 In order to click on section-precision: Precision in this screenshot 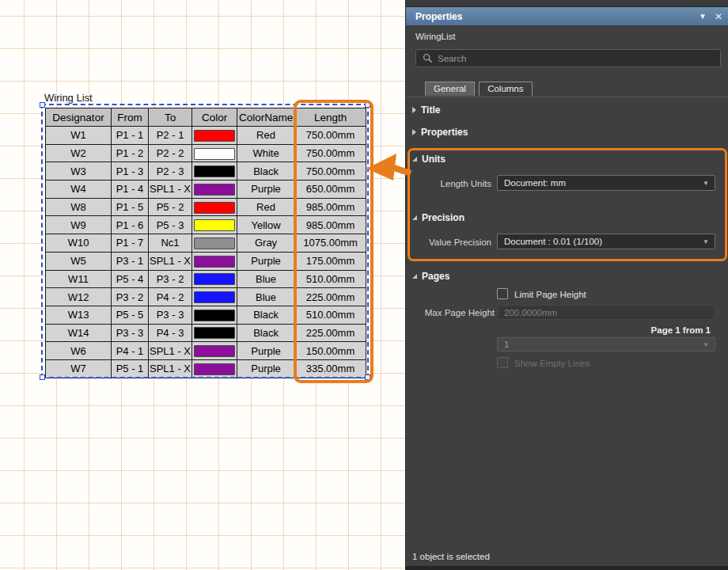, I will do `click(438, 218)`.